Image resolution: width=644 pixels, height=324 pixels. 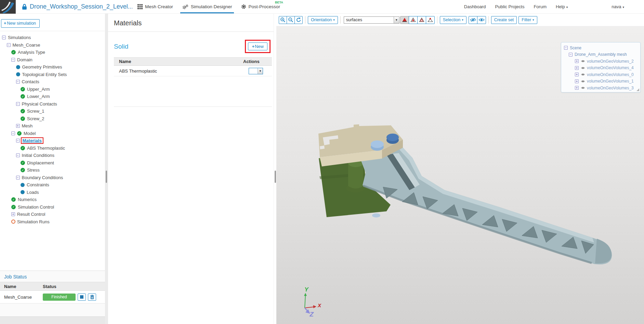 What do you see at coordinates (291, 20) in the screenshot?
I see `zoom-out-button` at bounding box center [291, 20].